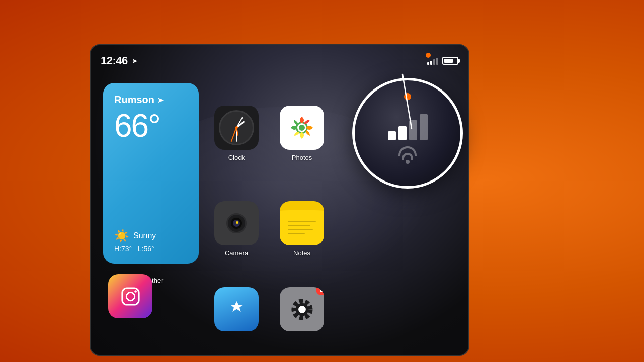 The height and width of the screenshot is (362, 644). I want to click on mag-signal-bars, so click(408, 127).